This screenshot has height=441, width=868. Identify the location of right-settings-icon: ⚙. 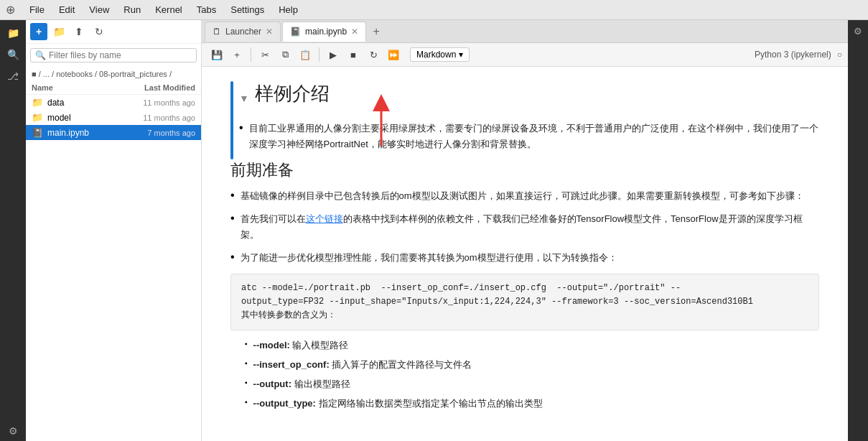
(858, 32).